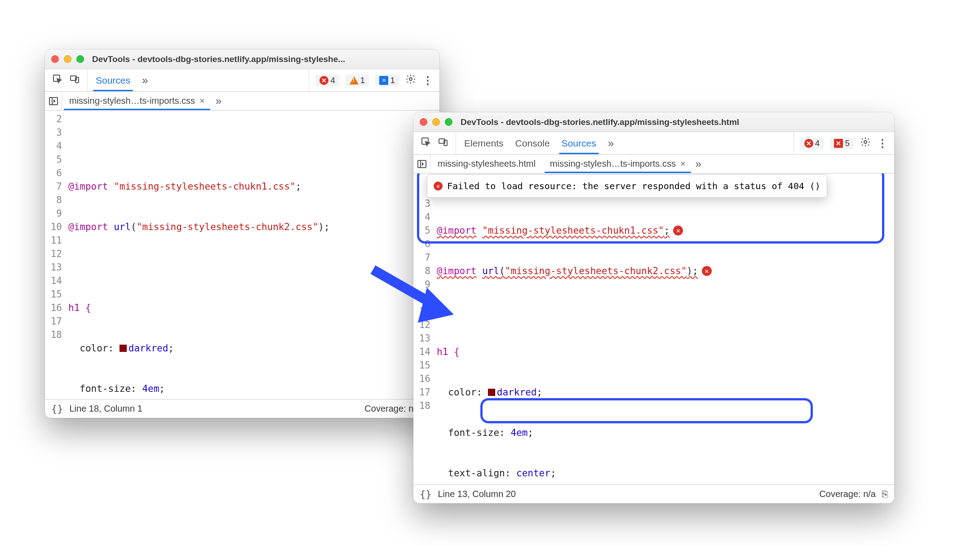 This screenshot has height=546, width=980. What do you see at coordinates (106, 409) in the screenshot?
I see `cursor-position: Line 18, Column 1` at bounding box center [106, 409].